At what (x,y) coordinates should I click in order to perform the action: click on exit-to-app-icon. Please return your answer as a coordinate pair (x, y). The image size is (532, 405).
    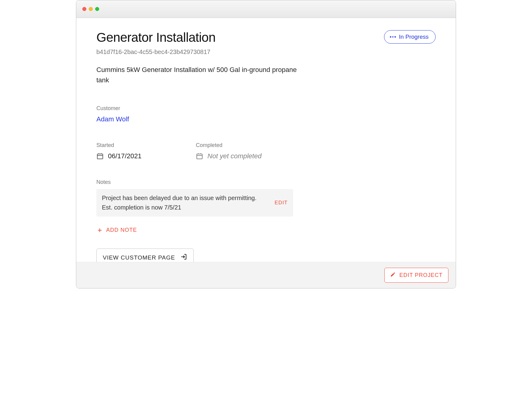
    Looking at the image, I should click on (184, 257).